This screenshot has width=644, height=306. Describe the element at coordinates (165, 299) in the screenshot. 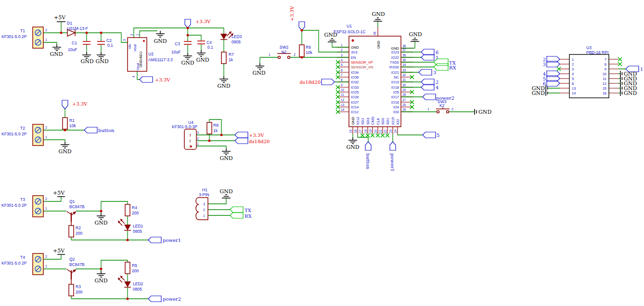

I see `power2-flag-t4: power2` at that location.